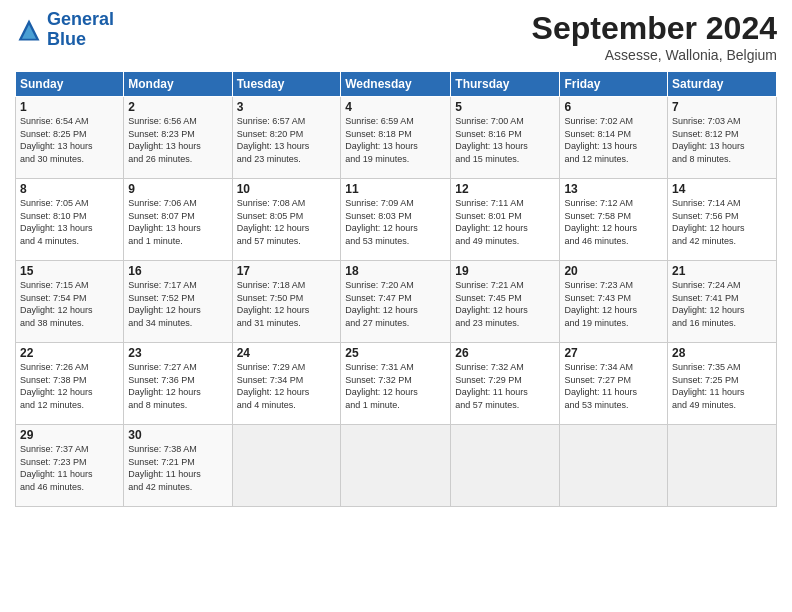 This screenshot has height=612, width=792. What do you see at coordinates (505, 222) in the screenshot?
I see `day-info: Sunrise: 7:11 AM Sunset: 8:01 PM Dayligh…` at bounding box center [505, 222].